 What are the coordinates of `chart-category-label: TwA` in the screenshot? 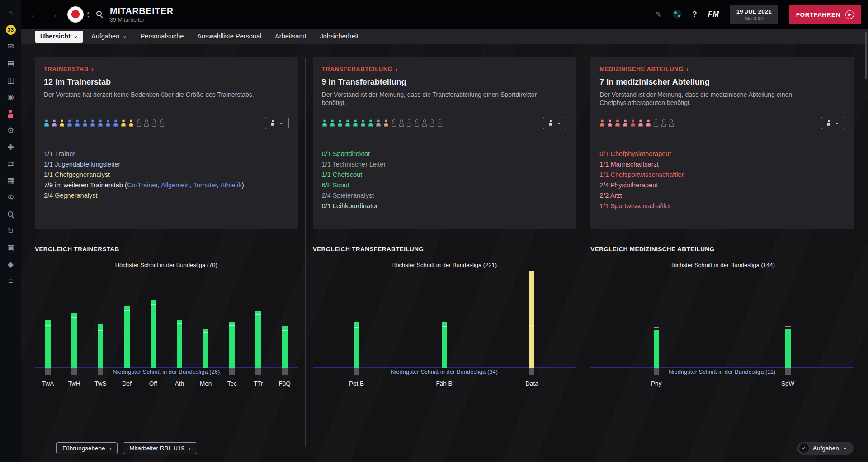 It's located at (48, 384).